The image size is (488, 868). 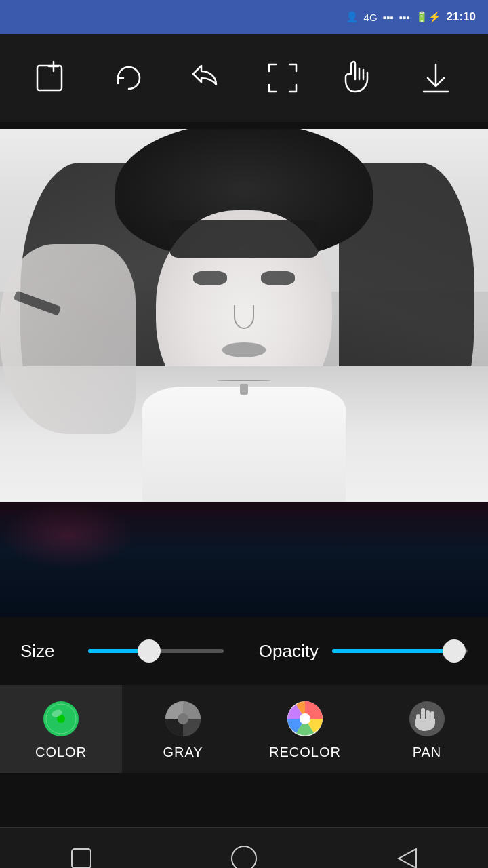 What do you see at coordinates (427, 753) in the screenshot?
I see `pan-label: PAN` at bounding box center [427, 753].